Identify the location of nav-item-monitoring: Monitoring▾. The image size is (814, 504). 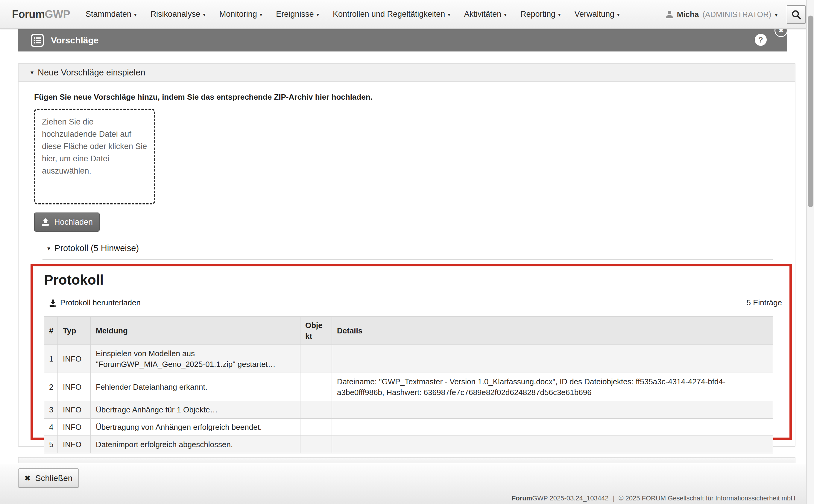
(241, 14).